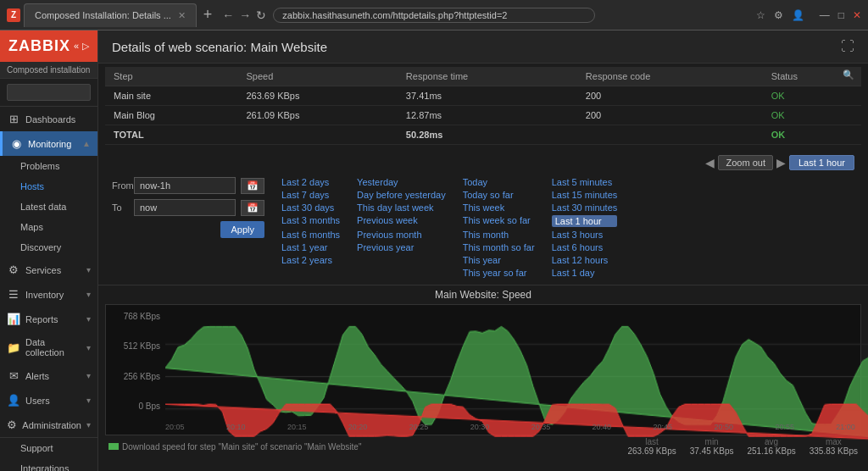  Describe the element at coordinates (710, 163) in the screenshot. I see `zoom-prev-icon: ◀` at that location.